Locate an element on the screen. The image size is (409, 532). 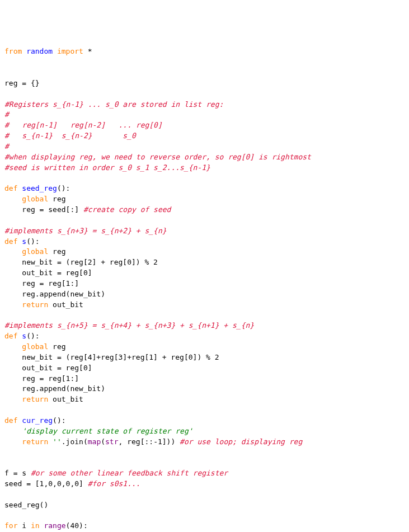
ret-outbit: out_bit is located at coordinates (68, 304).